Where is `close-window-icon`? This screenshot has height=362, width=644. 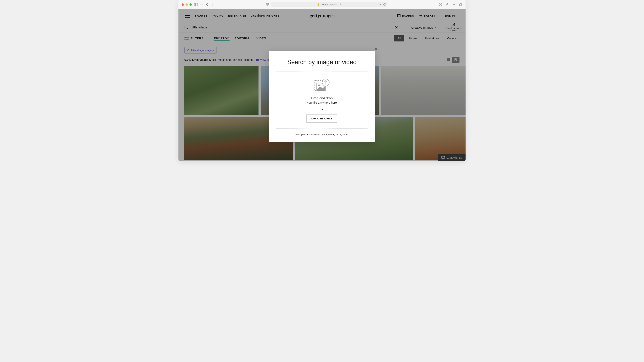 close-window-icon is located at coordinates (183, 5).